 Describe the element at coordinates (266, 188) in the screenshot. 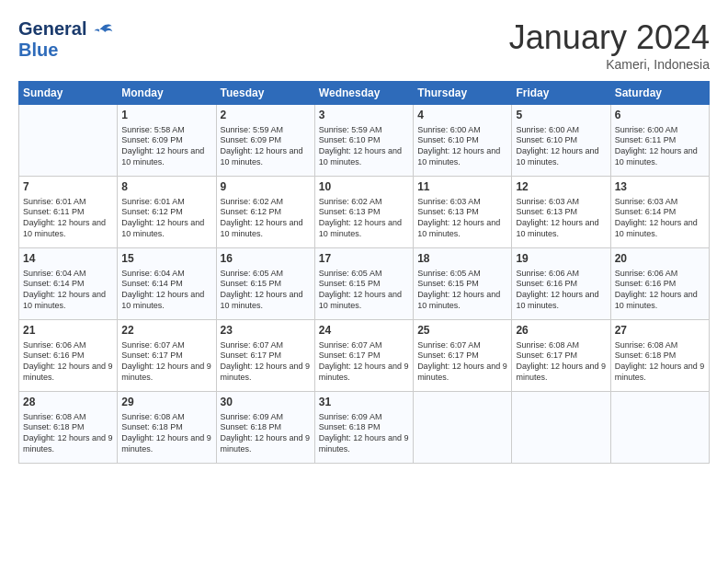

I see `day-number: 9` at that location.